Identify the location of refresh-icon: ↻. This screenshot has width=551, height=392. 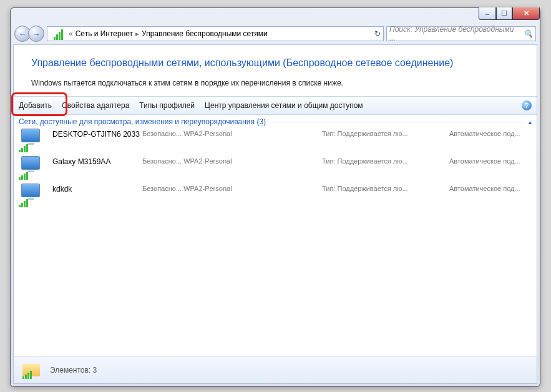
(378, 34).